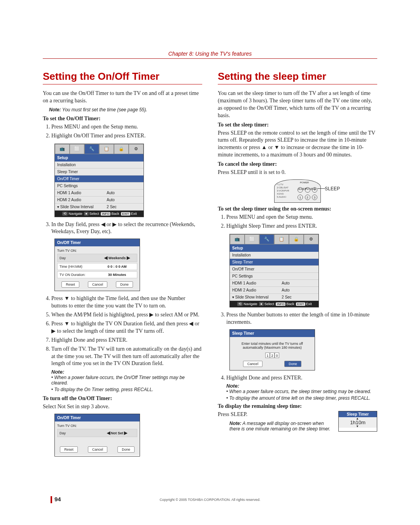  What do you see at coordinates (302, 319) in the screenshot?
I see `osd-steps-b: Press the Number buttons to enter the le…` at bounding box center [302, 319].